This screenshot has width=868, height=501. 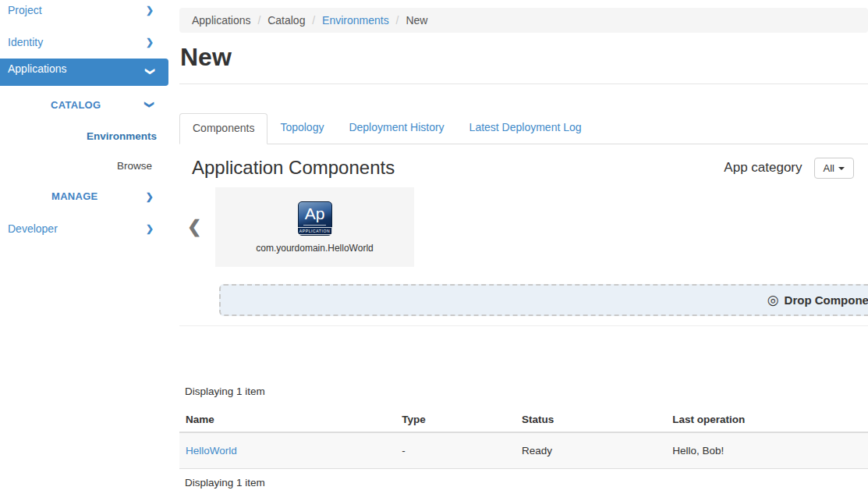 What do you see at coordinates (524, 482) in the screenshot?
I see `table-count-bottom: Displaying 1 item` at bounding box center [524, 482].